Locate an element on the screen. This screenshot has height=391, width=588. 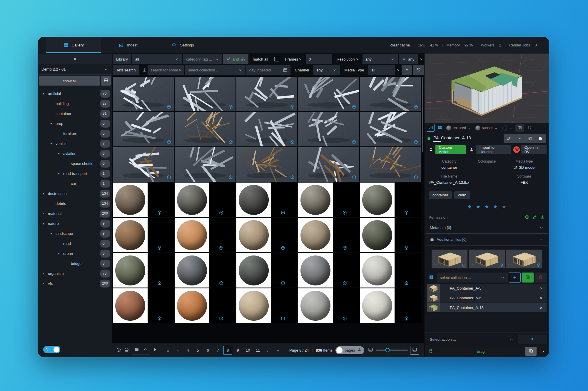
rating-star-5: ★ is located at coordinates (504, 207).